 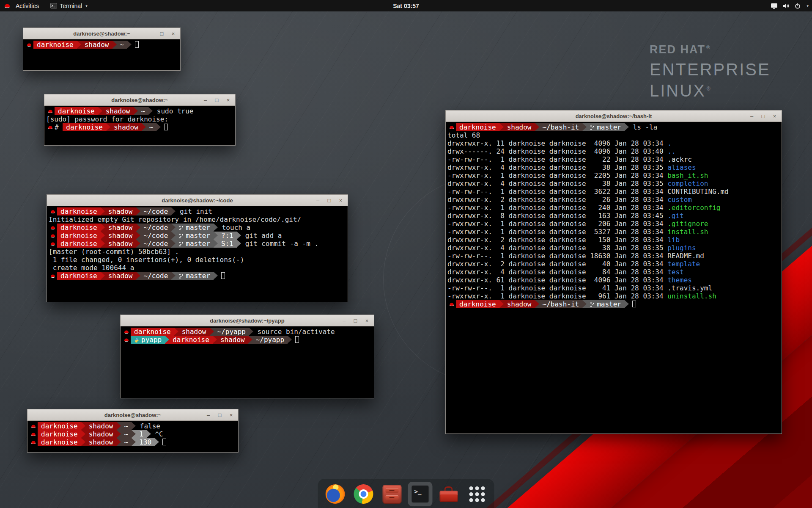 I want to click on terminal-text: #, so click(x=58, y=127).